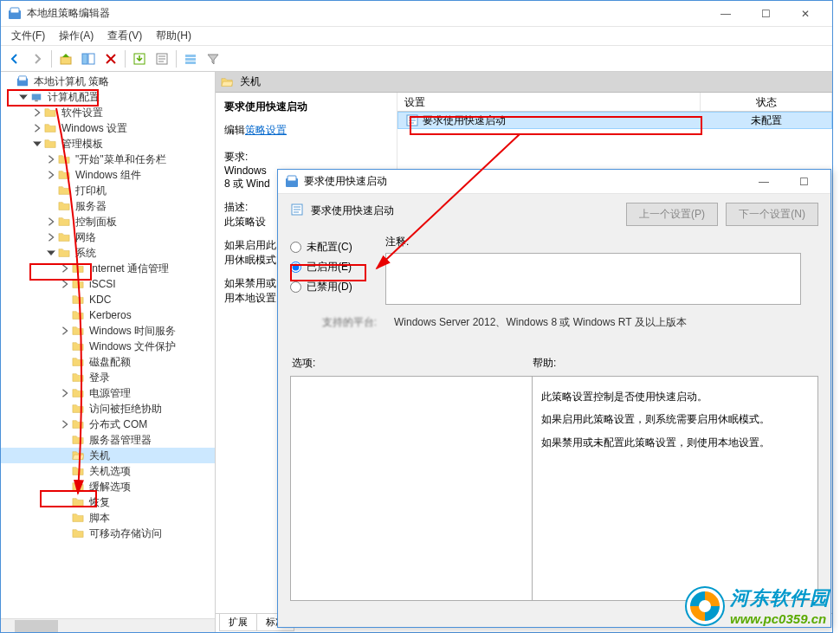 This screenshot has height=633, width=840. What do you see at coordinates (107, 97) in the screenshot?
I see `tree-computer-config: 计算机配置` at bounding box center [107, 97].